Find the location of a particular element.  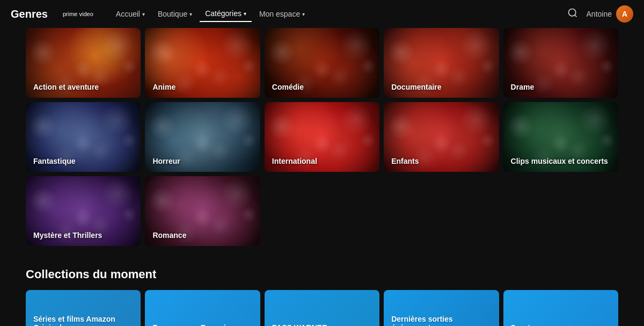

genre-card-fantastique: Fantastique is located at coordinates (83, 137).